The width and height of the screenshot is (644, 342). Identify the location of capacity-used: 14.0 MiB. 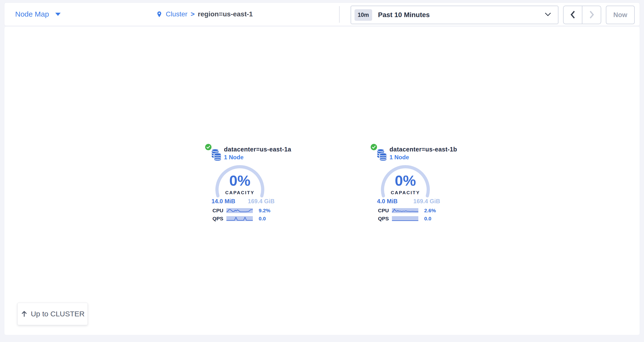
(224, 201).